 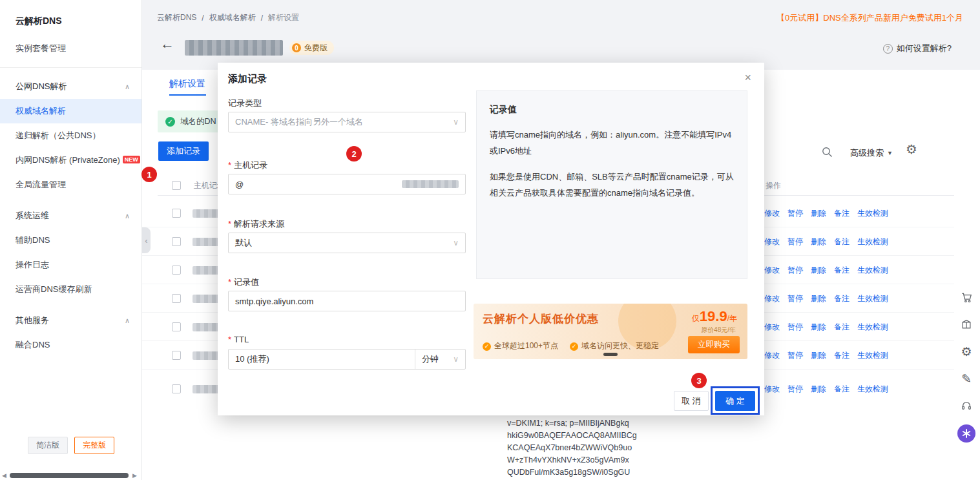 I want to click on full-version-button: 完整版, so click(x=94, y=446).